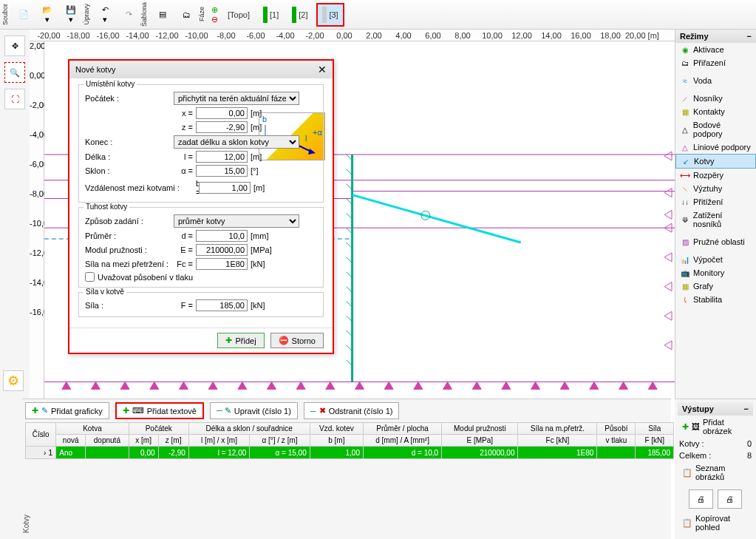 The height and width of the screenshot is (539, 756). What do you see at coordinates (129, 15) in the screenshot?
I see `redo-icon: ↷` at bounding box center [129, 15].